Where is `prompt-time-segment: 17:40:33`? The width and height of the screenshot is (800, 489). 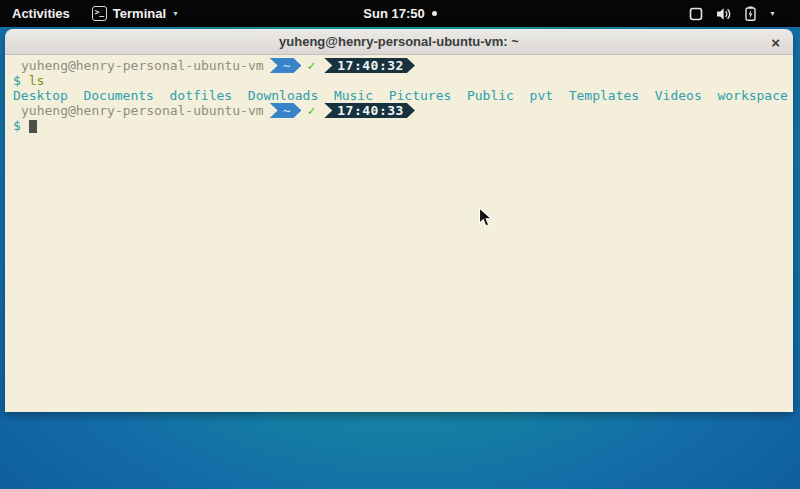
prompt-time-segment: 17:40:33 is located at coordinates (370, 110).